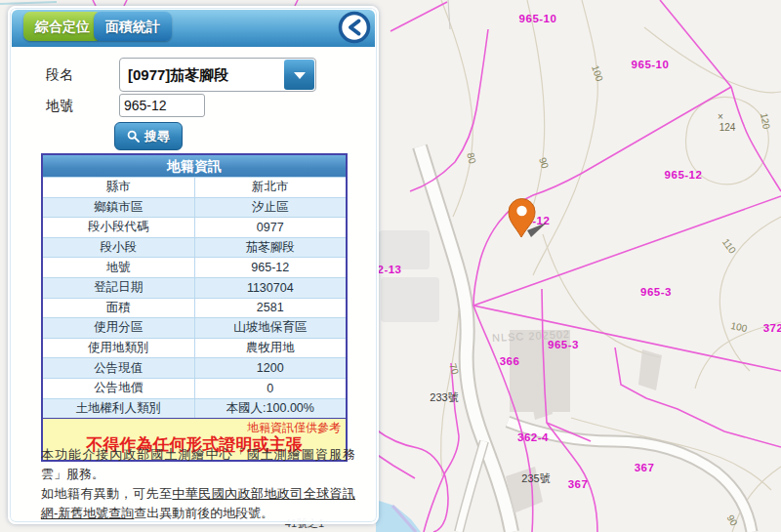  I want to click on section-label: 段名, so click(60, 75).